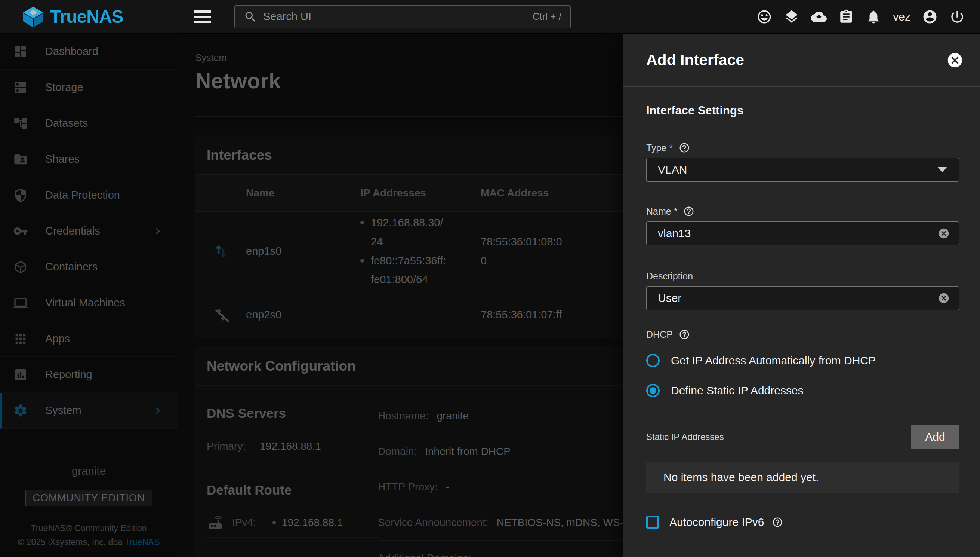 The image size is (980, 557). Describe the element at coordinates (695, 60) in the screenshot. I see `panel-title: Add Interface` at that location.